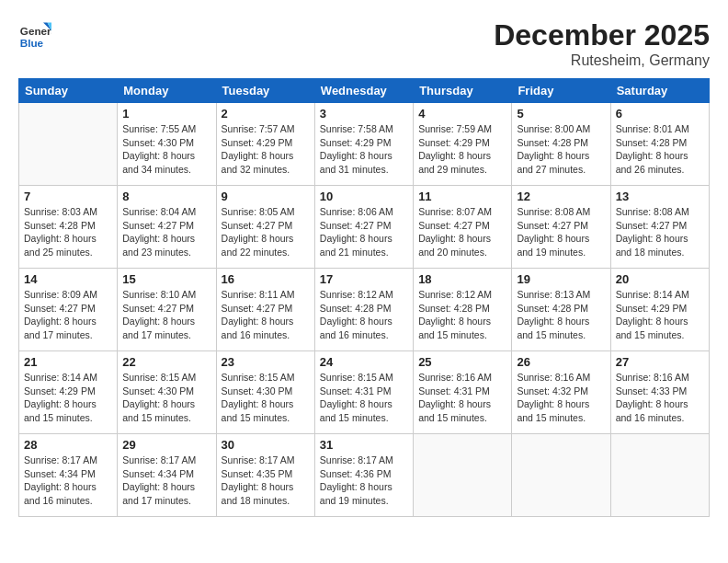 Image resolution: width=728 pixels, height=563 pixels. Describe the element at coordinates (463, 227) in the screenshot. I see `calendar-cell: 11Sunrise: 8:07 AM Sunset: 4:27 PM Dayli…` at that location.